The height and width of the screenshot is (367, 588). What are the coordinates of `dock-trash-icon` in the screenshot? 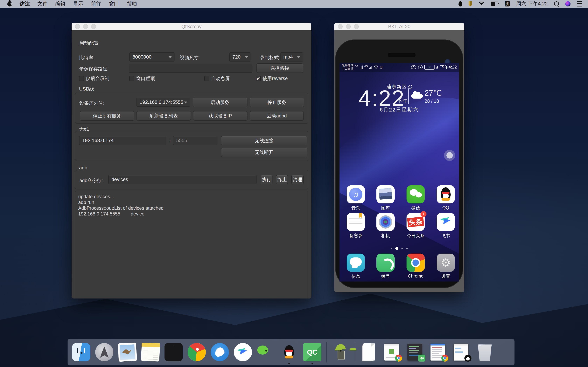 It's located at (485, 352).